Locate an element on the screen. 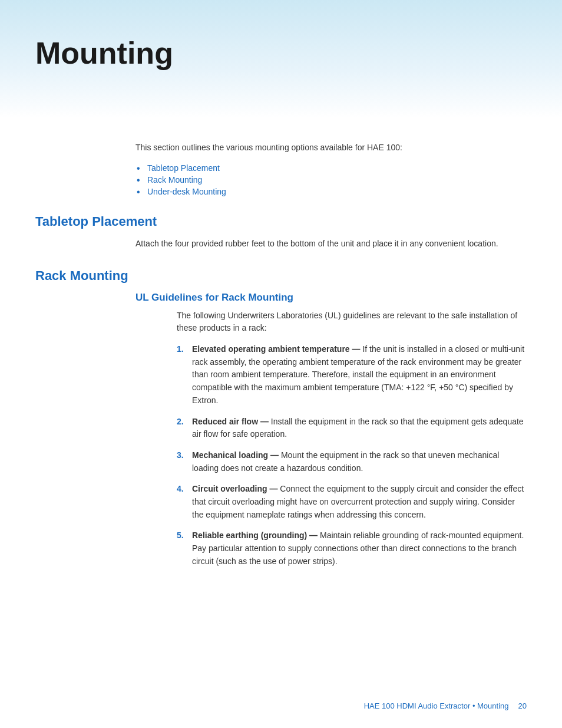  tabletop-body: Attach the four provided rubber feet to … is located at coordinates (331, 244).